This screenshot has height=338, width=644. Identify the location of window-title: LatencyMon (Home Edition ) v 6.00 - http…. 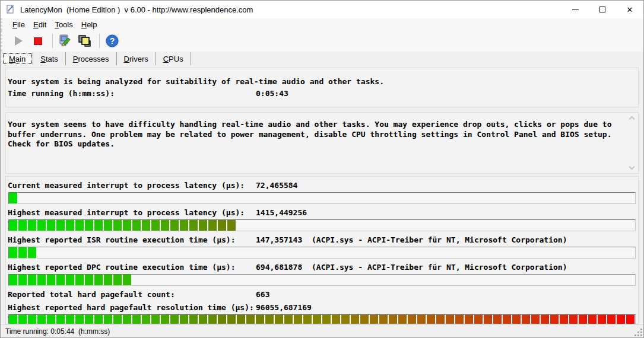
(291, 9).